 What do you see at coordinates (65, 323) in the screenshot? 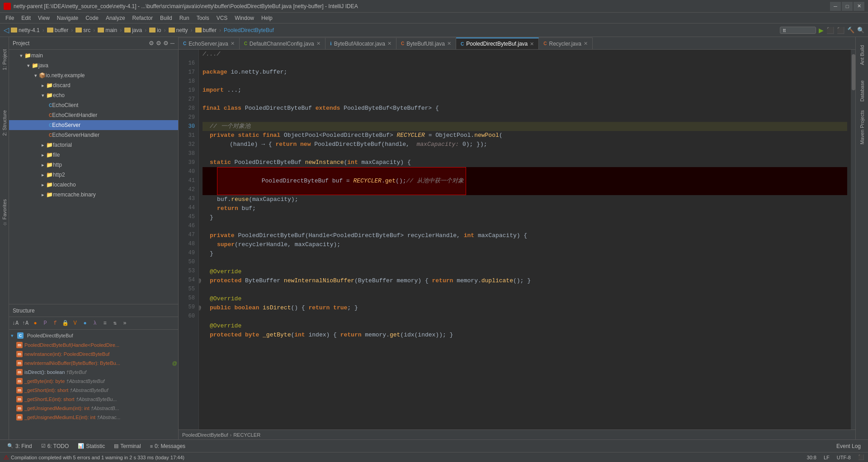
I see `show-private-icon: 🔒` at bounding box center [65, 323].